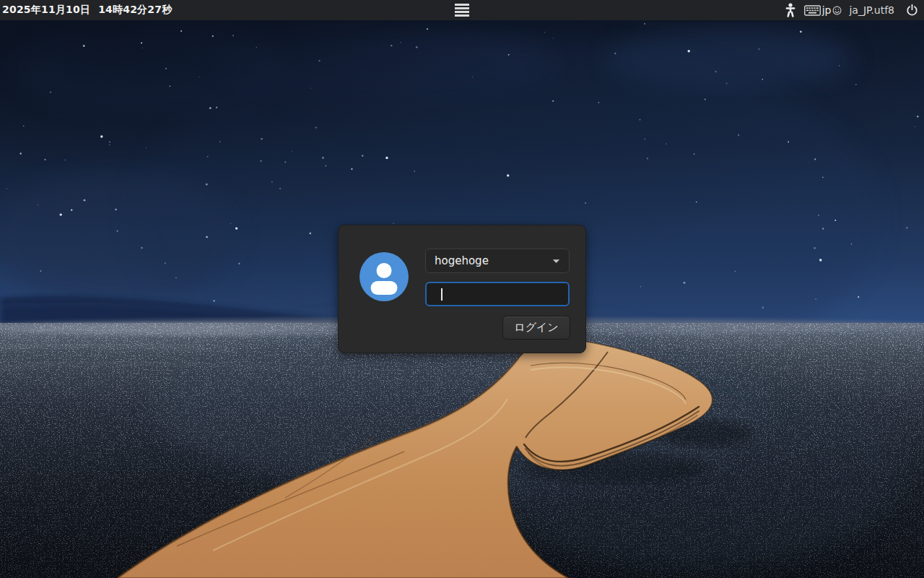 Image resolution: width=924 pixels, height=578 pixels. What do you see at coordinates (813, 10) in the screenshot?
I see `keyboard-icon` at bounding box center [813, 10].